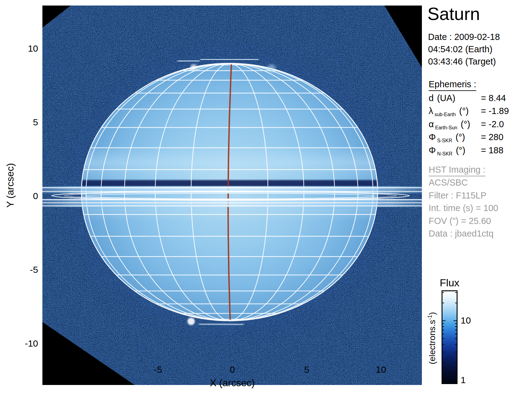  Describe the element at coordinates (466, 320) in the screenshot. I see `colorbar-tick-label: 10` at that location.